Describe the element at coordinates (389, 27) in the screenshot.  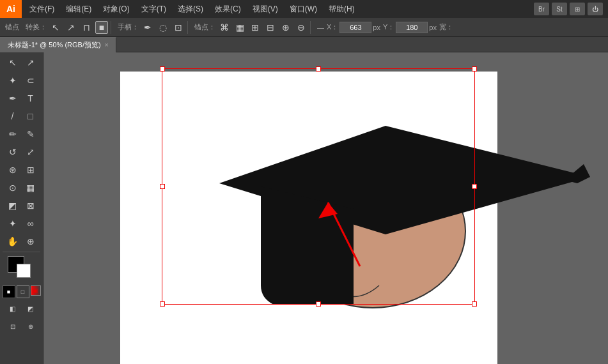
I see `y-label: Y：` at that location.